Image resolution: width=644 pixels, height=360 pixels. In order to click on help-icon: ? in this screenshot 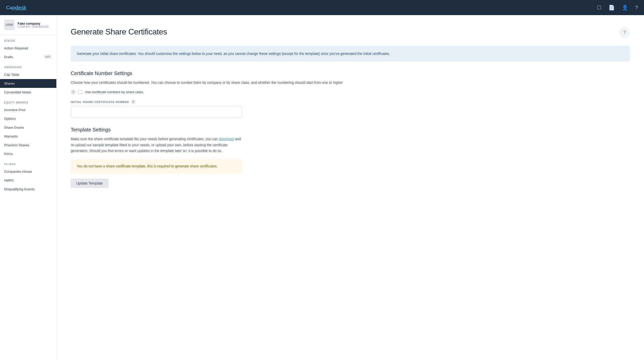, I will do `click(636, 8)`.